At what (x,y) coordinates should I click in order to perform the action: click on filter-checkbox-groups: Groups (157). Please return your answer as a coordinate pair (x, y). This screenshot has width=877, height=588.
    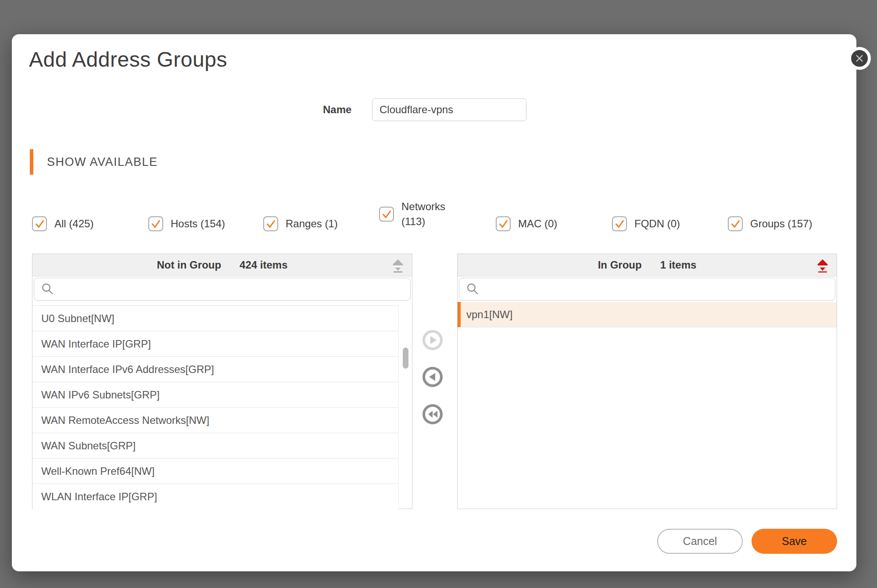
    Looking at the image, I should click on (770, 224).